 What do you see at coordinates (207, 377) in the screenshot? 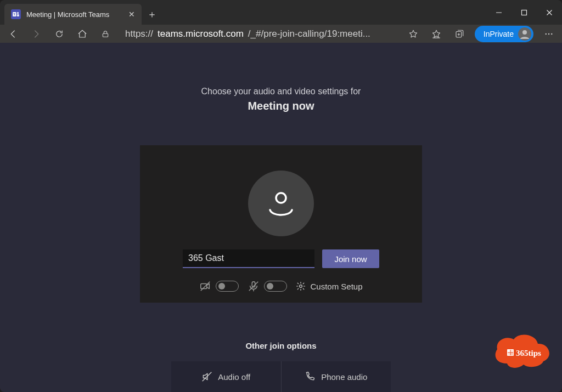
I see `speaker-off-icon` at bounding box center [207, 377].